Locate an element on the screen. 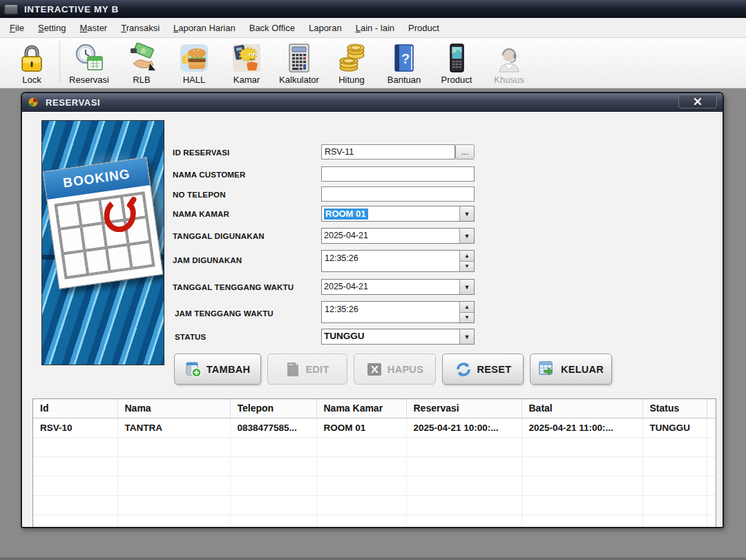 The height and width of the screenshot is (560, 746). tanggal-tenggang-label: TANGGAL TENGGANG WAKTU is located at coordinates (233, 287).